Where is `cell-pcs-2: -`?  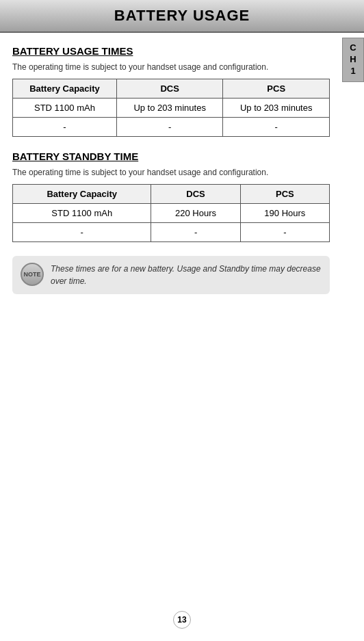
cell-pcs-2: - is located at coordinates (276, 127).